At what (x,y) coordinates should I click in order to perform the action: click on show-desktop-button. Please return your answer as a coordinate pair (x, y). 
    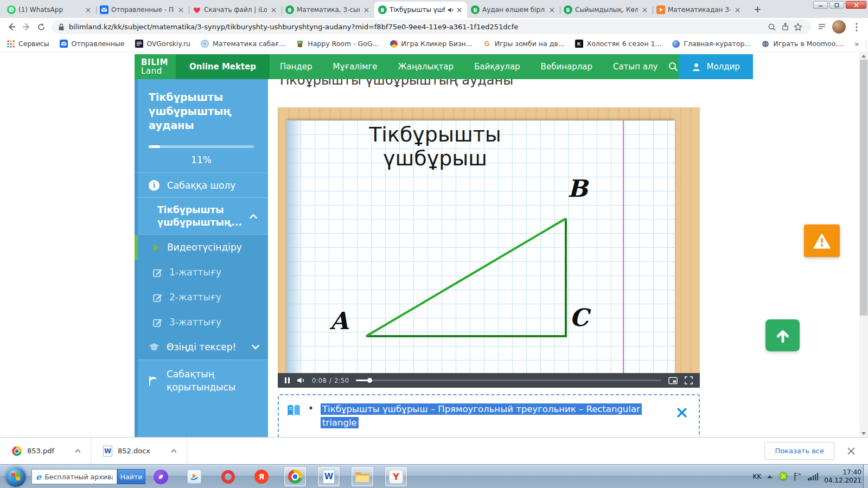
    Looking at the image, I should click on (866, 476).